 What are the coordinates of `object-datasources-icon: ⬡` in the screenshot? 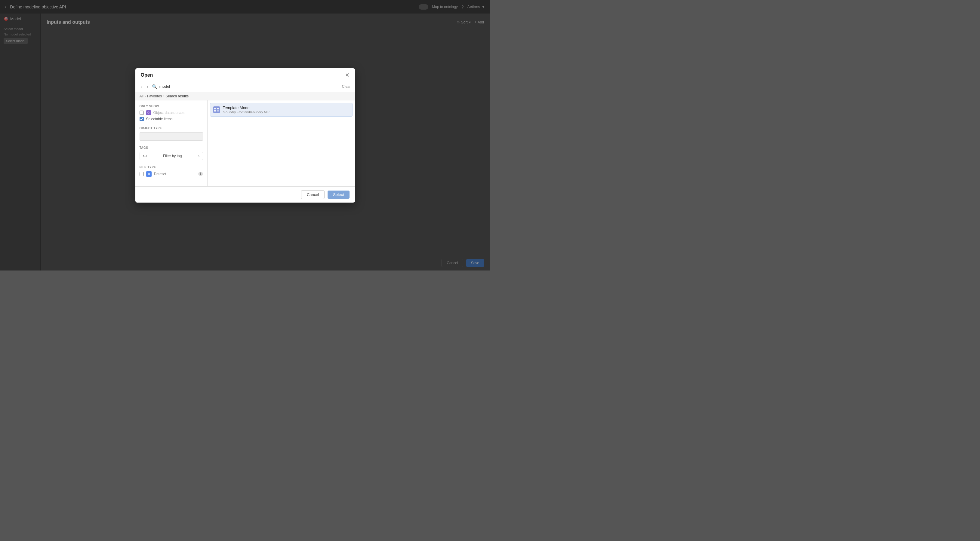 It's located at (148, 113).